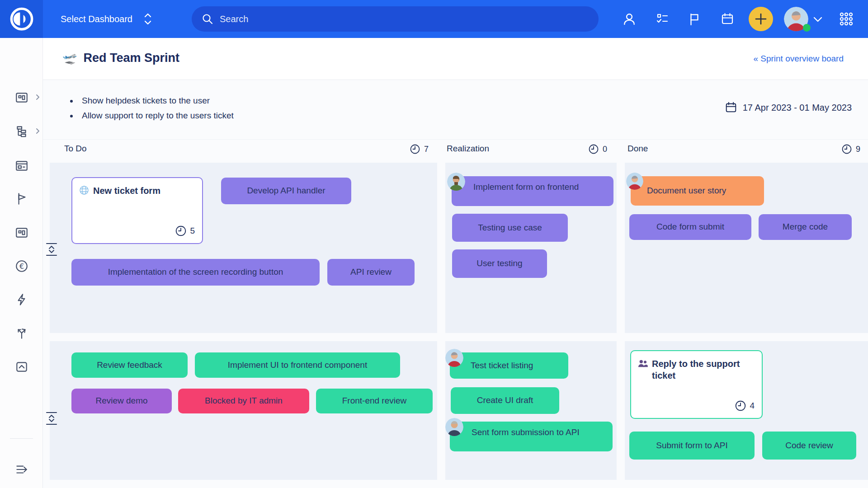 Image resolution: width=868 pixels, height=488 pixels. Describe the element at coordinates (533, 191) in the screenshot. I see `task-card: Implement form on frontend` at that location.